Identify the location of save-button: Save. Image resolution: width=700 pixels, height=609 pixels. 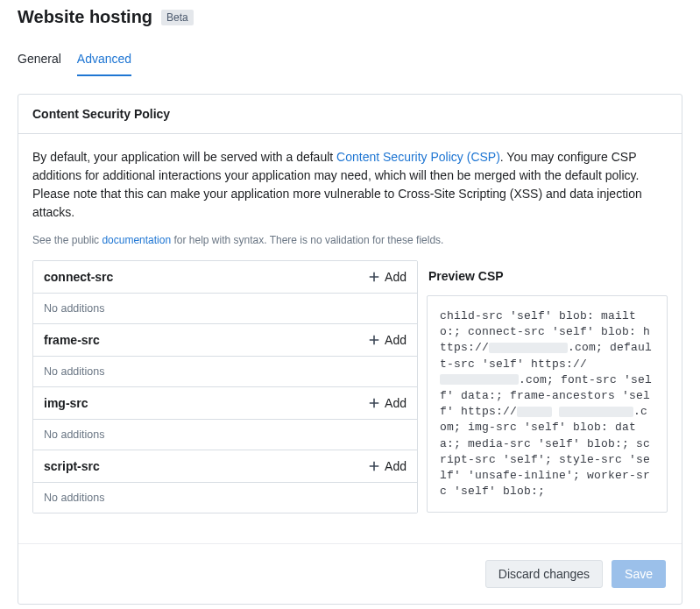
(639, 574).